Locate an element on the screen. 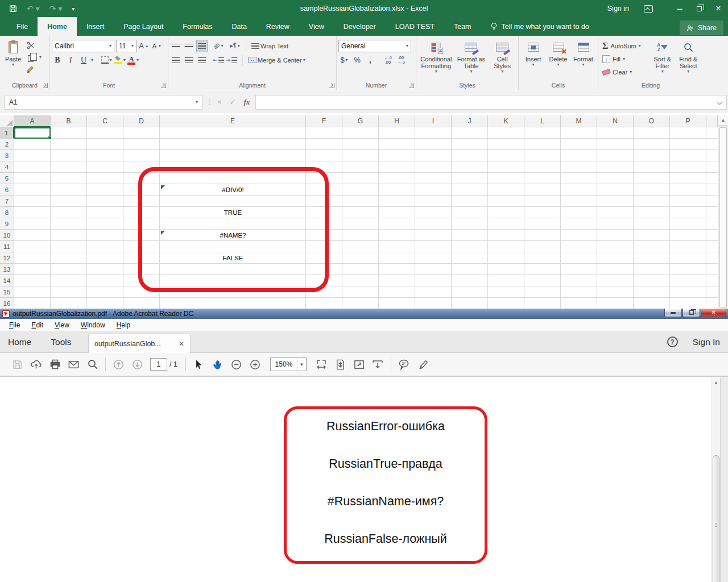 This screenshot has width=728, height=582. hand-tool-icon is located at coordinates (217, 364).